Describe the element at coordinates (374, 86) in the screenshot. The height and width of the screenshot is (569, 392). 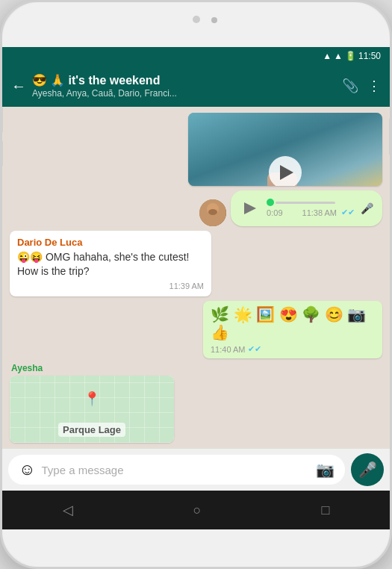
I see `menu-icon: ⋮` at that location.